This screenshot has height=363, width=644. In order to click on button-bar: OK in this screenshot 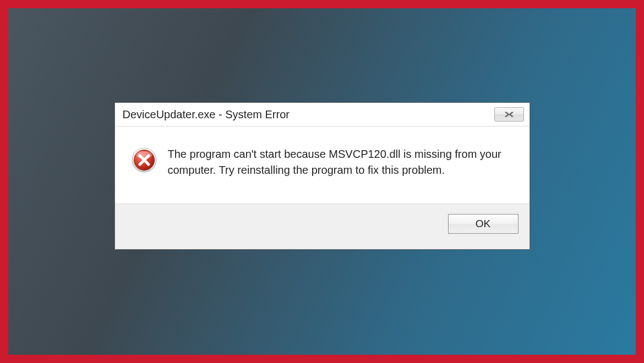, I will do `click(323, 227)`.